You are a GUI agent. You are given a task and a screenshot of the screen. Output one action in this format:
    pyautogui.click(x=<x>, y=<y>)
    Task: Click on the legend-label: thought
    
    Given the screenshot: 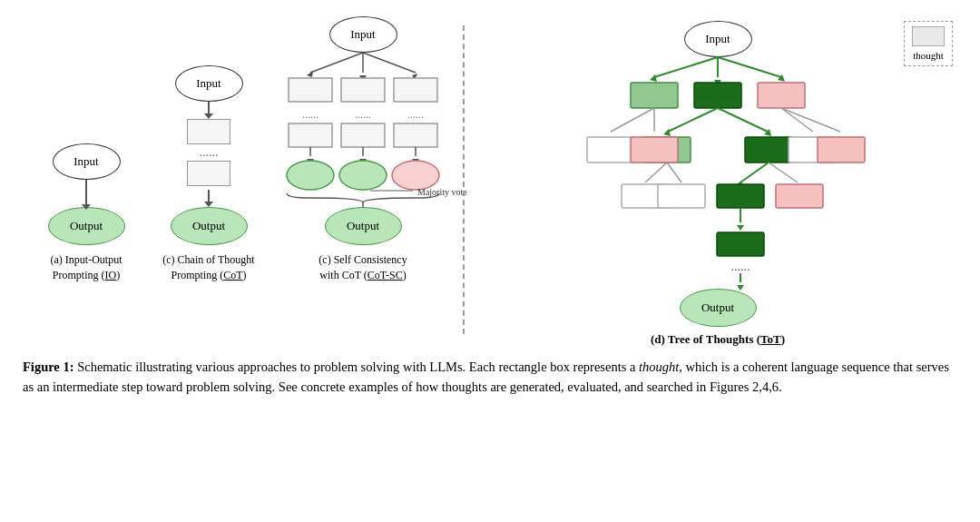 What is the action you would take?
    pyautogui.click(x=928, y=55)
    